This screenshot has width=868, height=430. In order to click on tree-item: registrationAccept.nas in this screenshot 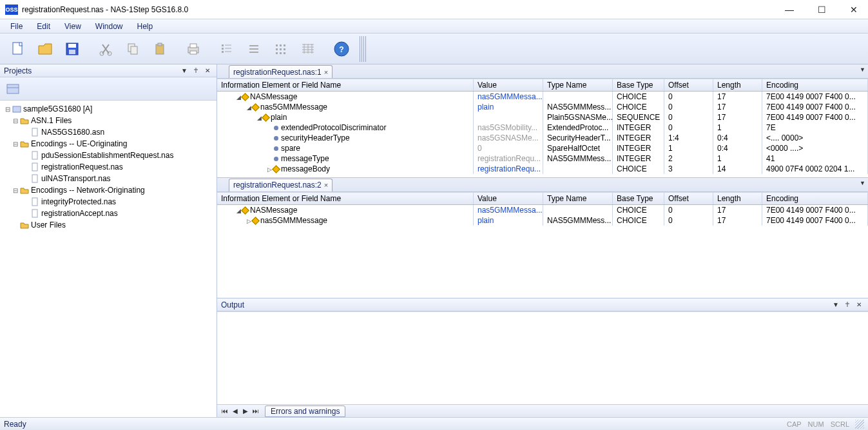, I will do `click(109, 213)`.